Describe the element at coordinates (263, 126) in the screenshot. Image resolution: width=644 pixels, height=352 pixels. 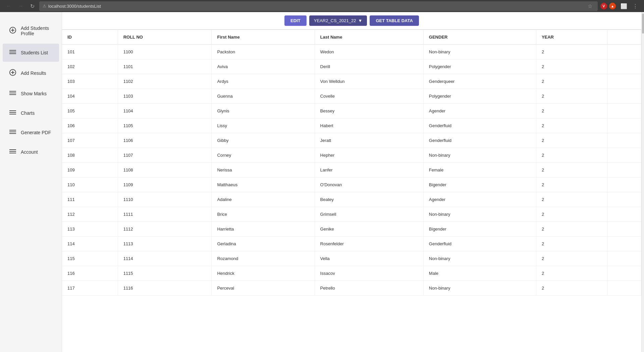
I see `table-cell: Lissy` at that location.